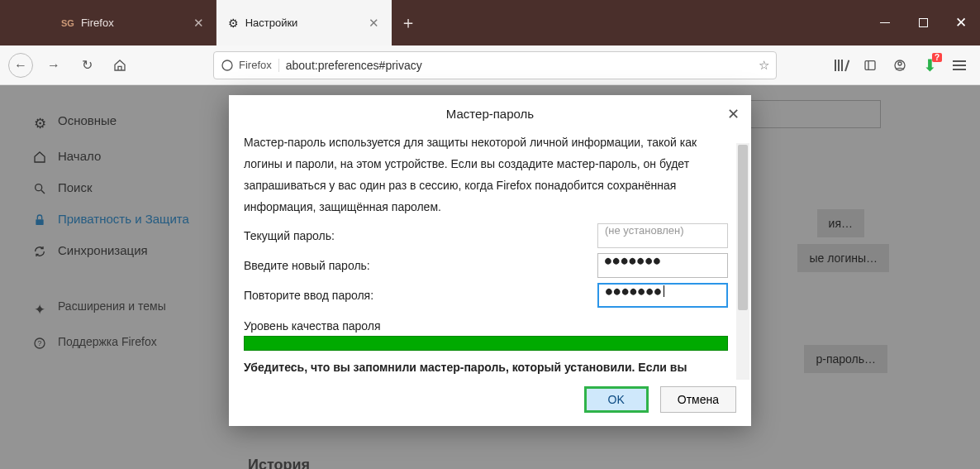  What do you see at coordinates (870, 65) in the screenshot?
I see `sidebar-button` at bounding box center [870, 65].